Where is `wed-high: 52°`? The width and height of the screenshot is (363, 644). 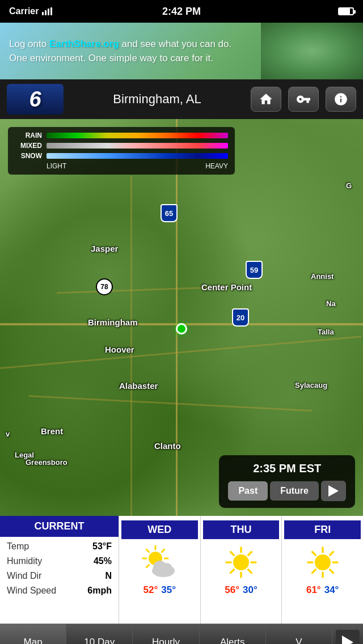 wed-high: 52° is located at coordinates (151, 590).